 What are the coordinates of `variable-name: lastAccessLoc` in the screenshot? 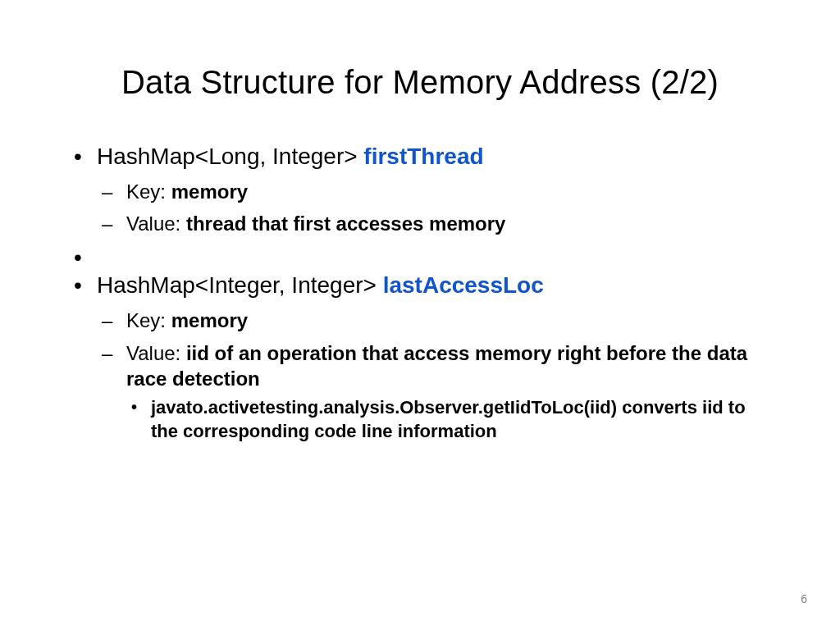 It's located at (463, 285).